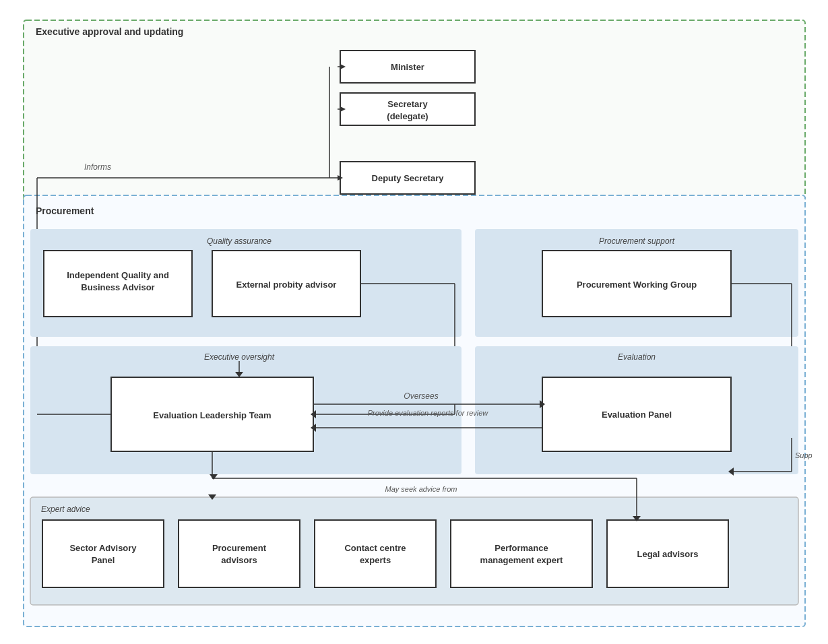 Image resolution: width=828 pixels, height=644 pixels. What do you see at coordinates (375, 560) in the screenshot?
I see `contact-centre-line2: experts` at bounding box center [375, 560].